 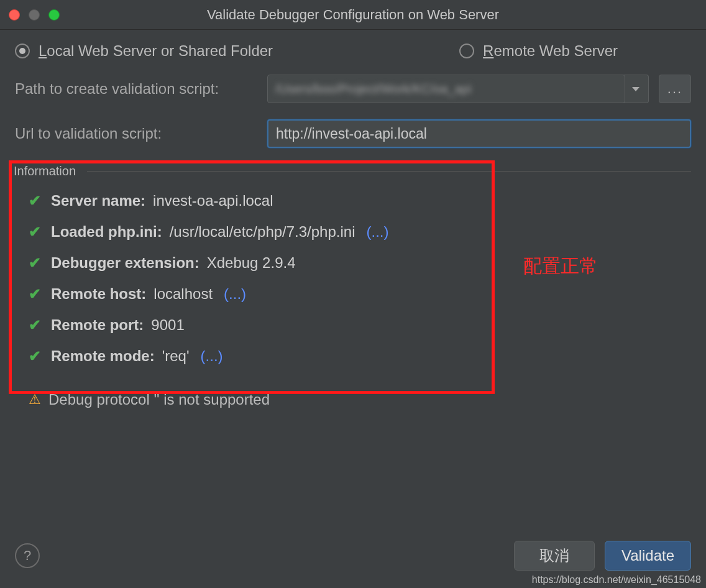 I want to click on url-field-wrapper, so click(x=479, y=134).